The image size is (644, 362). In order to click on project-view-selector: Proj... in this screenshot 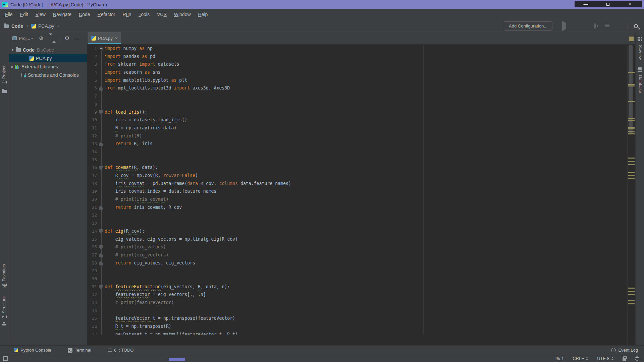, I will do `click(24, 38)`.